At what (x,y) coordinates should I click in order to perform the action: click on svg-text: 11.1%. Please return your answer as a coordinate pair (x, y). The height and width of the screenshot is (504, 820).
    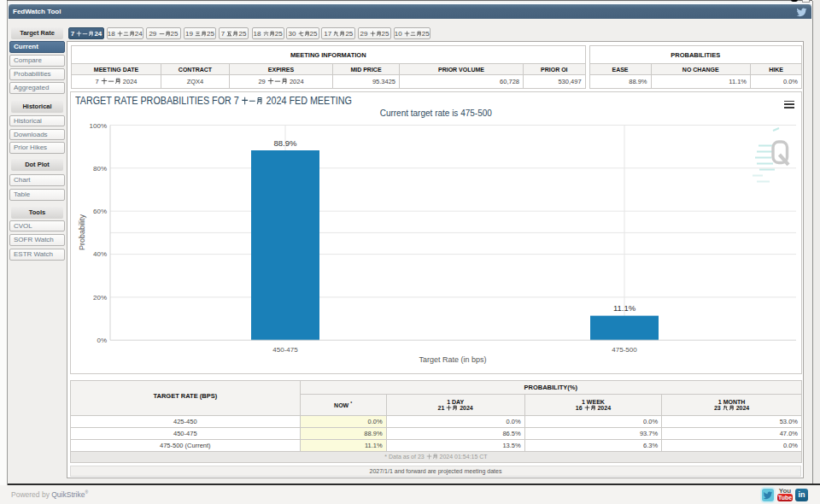
    Looking at the image, I should click on (625, 308).